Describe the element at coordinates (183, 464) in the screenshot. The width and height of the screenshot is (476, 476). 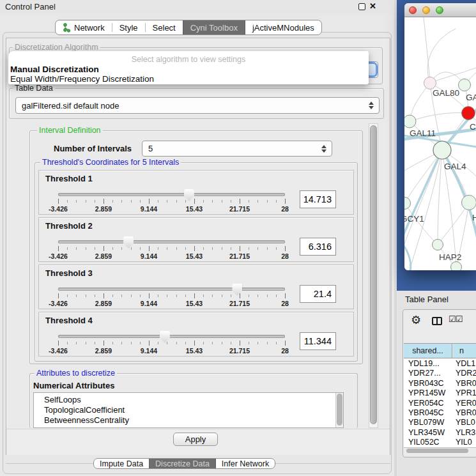
I see `tab-discretize-data: Discretize Data` at that location.